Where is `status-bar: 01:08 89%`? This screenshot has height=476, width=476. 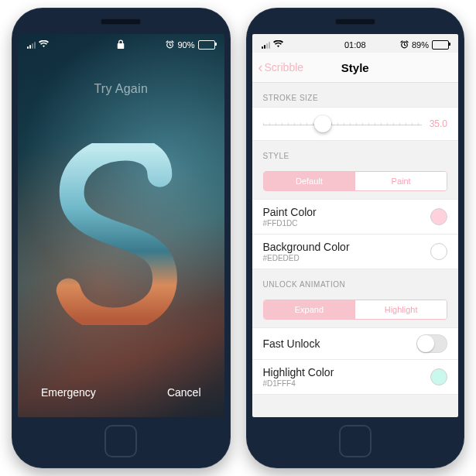
status-bar: 01:08 89% is located at coordinates (356, 43).